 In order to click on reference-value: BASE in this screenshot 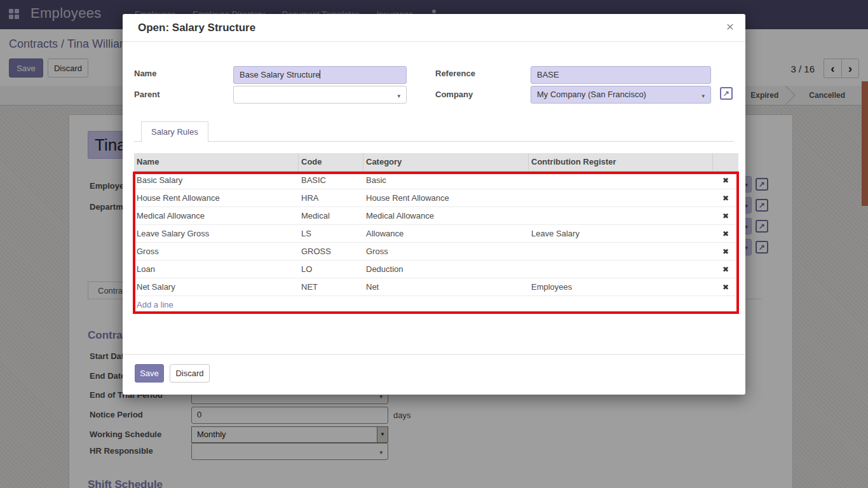, I will do `click(548, 75)`.